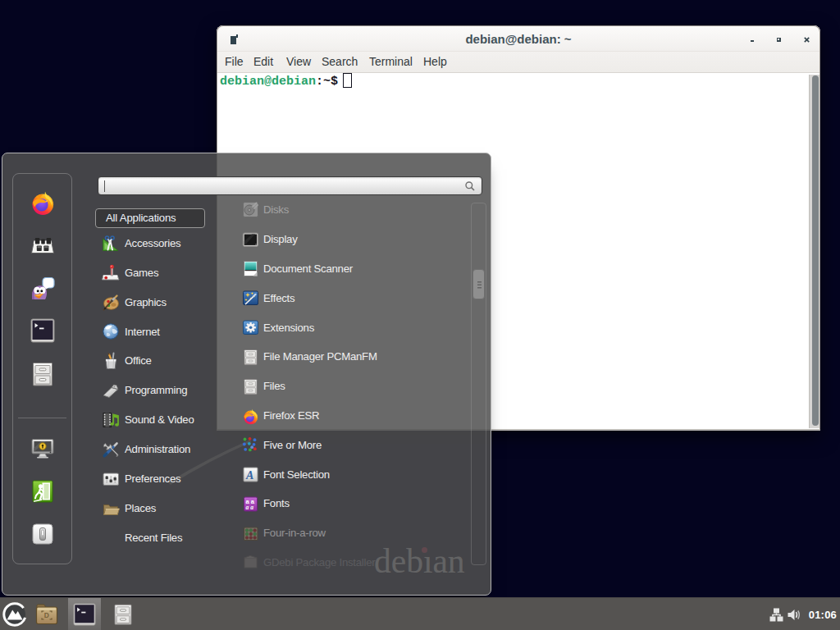 This screenshot has height=630, width=840. I want to click on svg-text: a a, so click(250, 507).